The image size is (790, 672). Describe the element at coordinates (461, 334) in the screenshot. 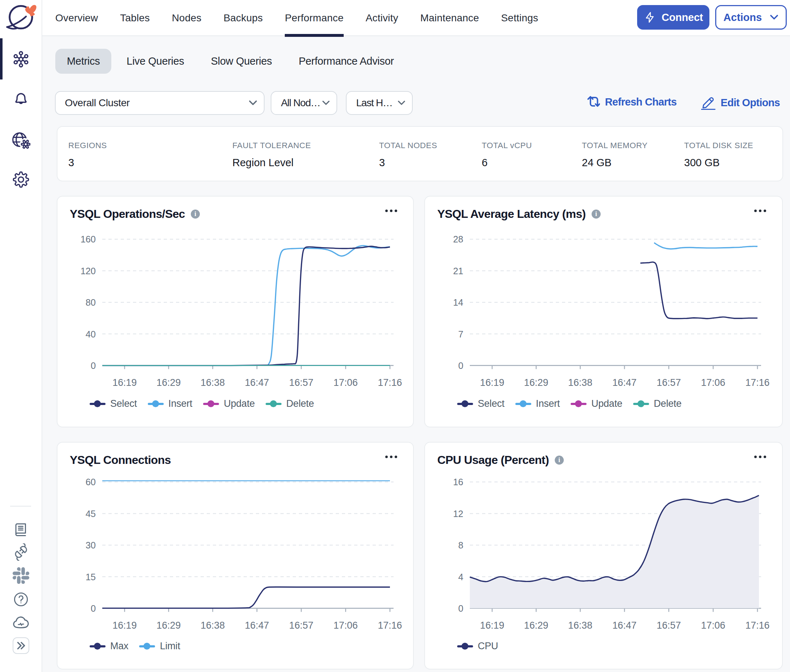

I see `svg-text: 7` at that location.